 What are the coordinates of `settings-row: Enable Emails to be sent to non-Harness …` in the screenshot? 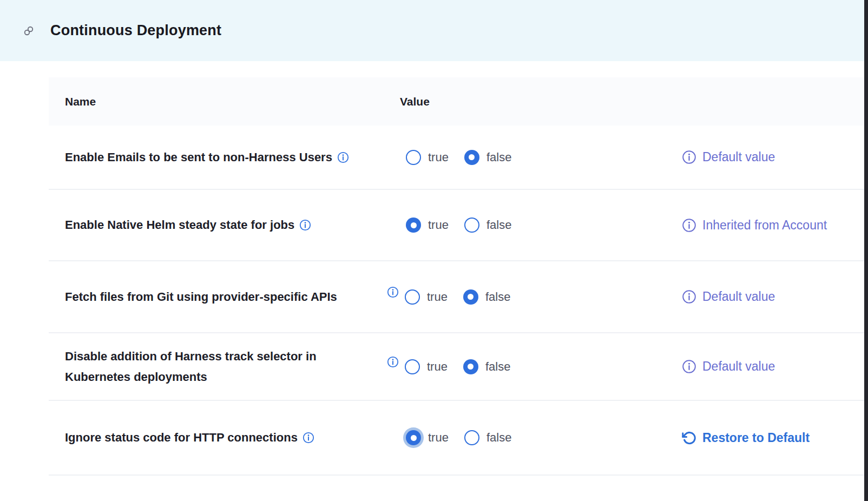 It's located at (457, 158).